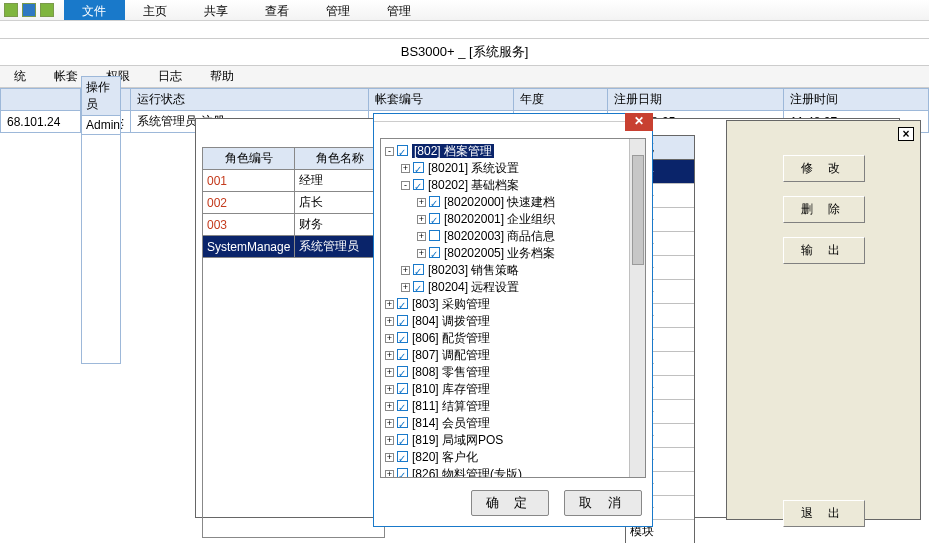  What do you see at coordinates (824, 514) in the screenshot?
I see `exit-button: 退 出` at bounding box center [824, 514].